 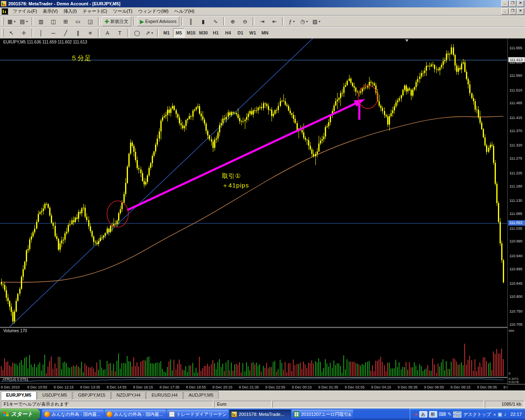 I want to click on periods-button: ◷▾, so click(x=304, y=21).